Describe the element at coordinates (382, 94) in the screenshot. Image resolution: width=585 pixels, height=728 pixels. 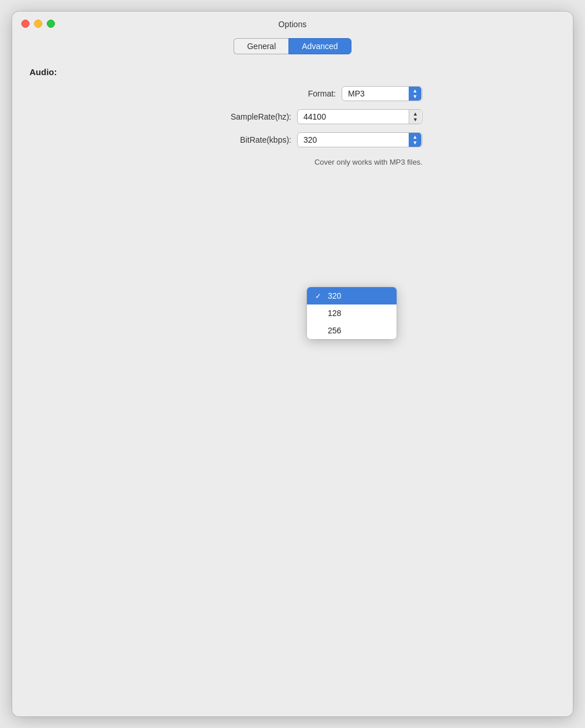
I see `format-select-wrapper: MP3 AAC WAV FLAC ▲ ▼` at that location.